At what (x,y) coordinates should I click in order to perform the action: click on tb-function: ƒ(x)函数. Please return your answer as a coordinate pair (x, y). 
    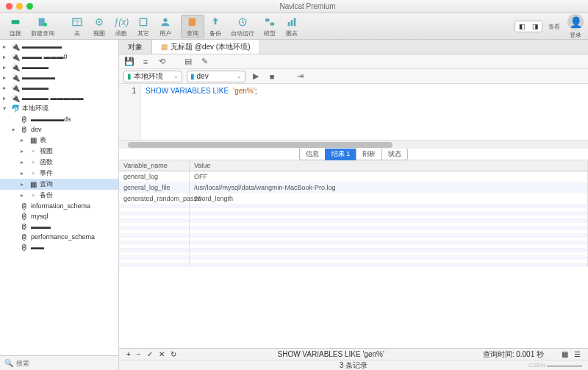
    Looking at the image, I should click on (121, 26).